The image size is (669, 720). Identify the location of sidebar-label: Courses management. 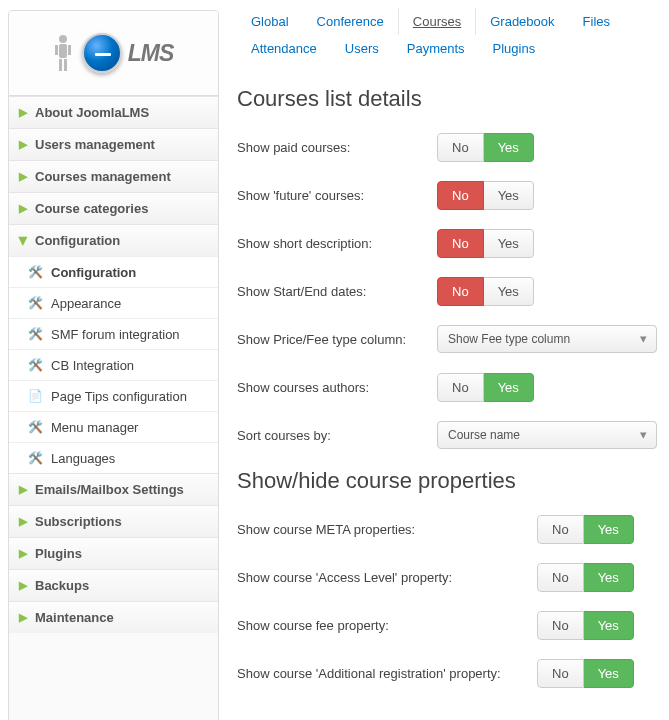
(103, 176).